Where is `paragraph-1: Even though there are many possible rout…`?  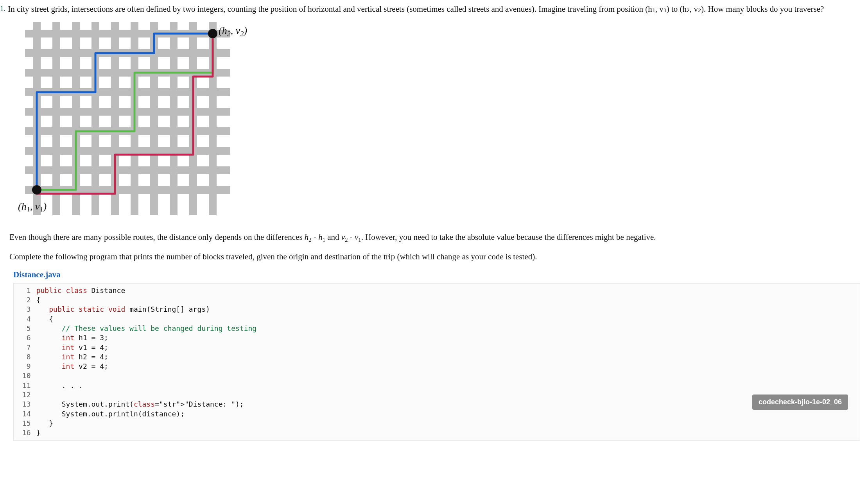 paragraph-1: Even though there are many possible rout… is located at coordinates (435, 238).